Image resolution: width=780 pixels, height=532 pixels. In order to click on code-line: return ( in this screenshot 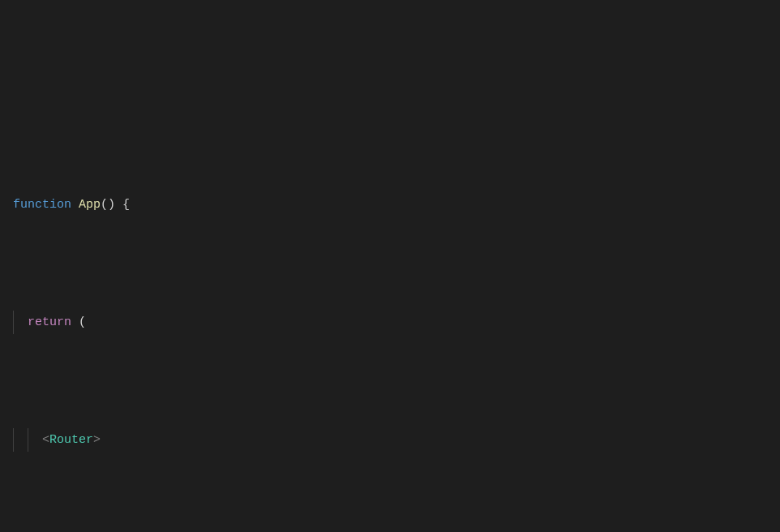, I will do `click(390, 323)`.